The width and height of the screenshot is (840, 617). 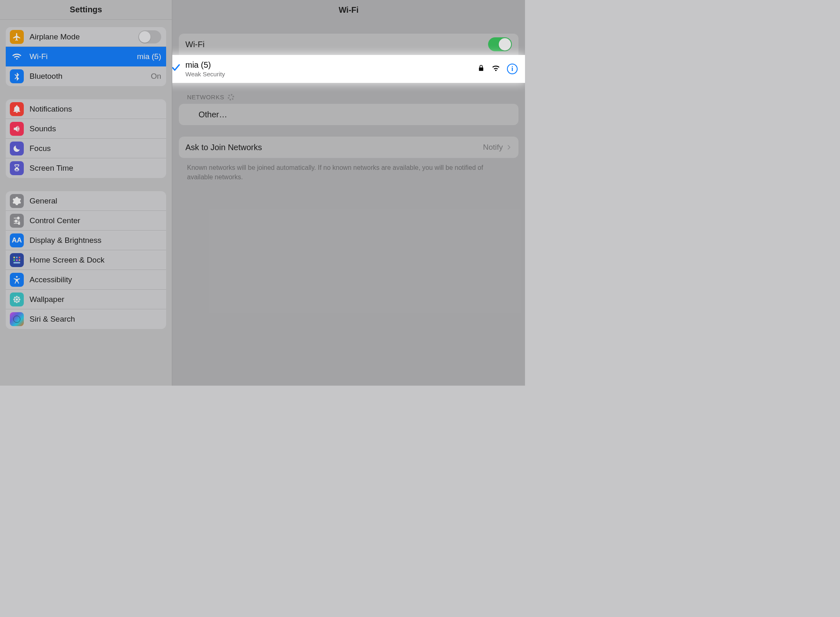 What do you see at coordinates (86, 129) in the screenshot?
I see `sidebar-item-sounds: Sounds` at bounding box center [86, 129].